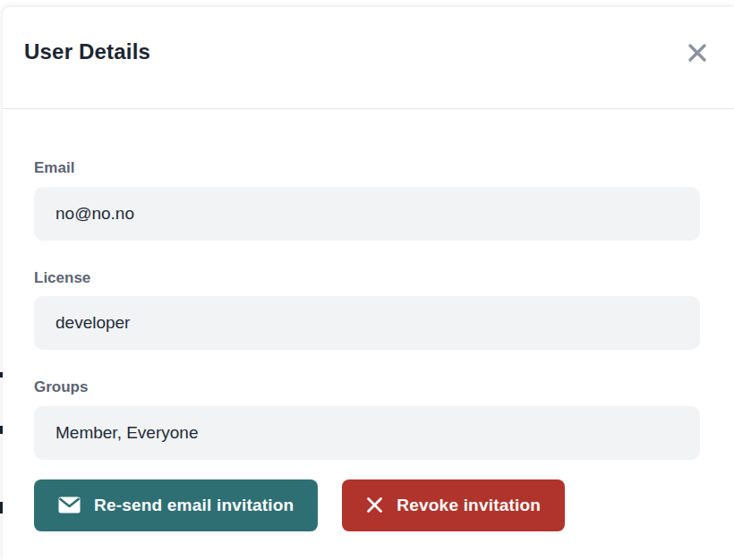 The height and width of the screenshot is (560, 734). I want to click on email-field-label: Email, so click(367, 168).